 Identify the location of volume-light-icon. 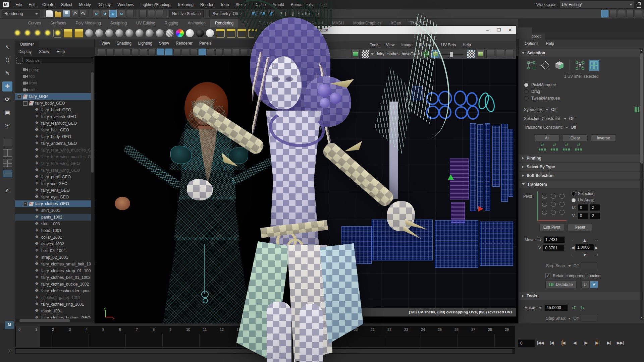
(58, 33).